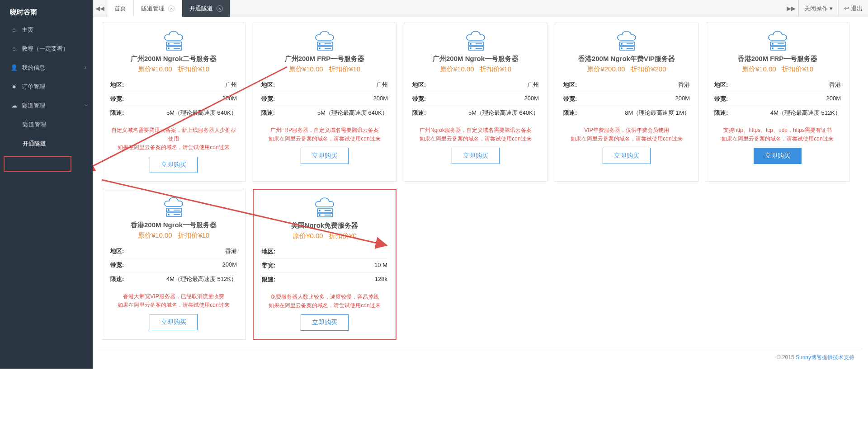 The width and height of the screenshot is (868, 431). What do you see at coordinates (46, 106) in the screenshot?
I see `sidebar-item-4: ☁隧道管理` at bounding box center [46, 106].